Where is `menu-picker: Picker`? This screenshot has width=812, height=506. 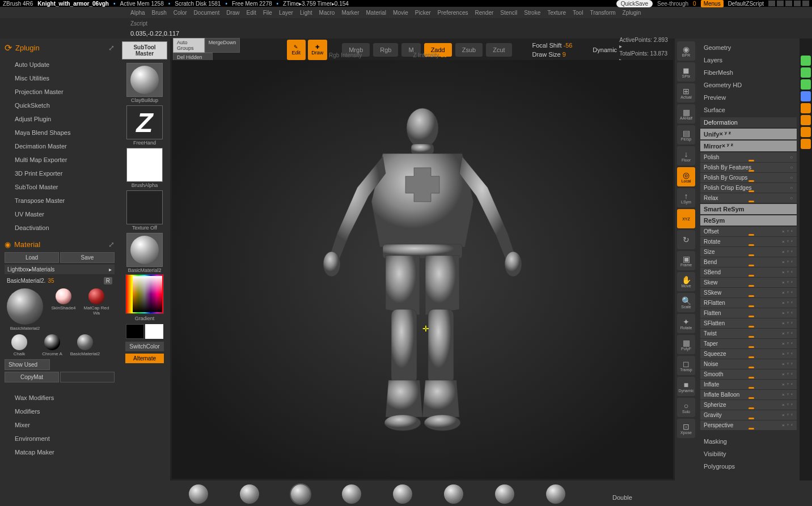
menu-picker: Picker is located at coordinates (423, 12).